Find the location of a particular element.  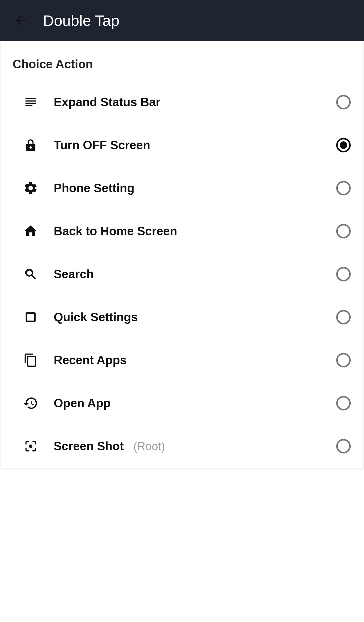

back-button is located at coordinates (21, 21).